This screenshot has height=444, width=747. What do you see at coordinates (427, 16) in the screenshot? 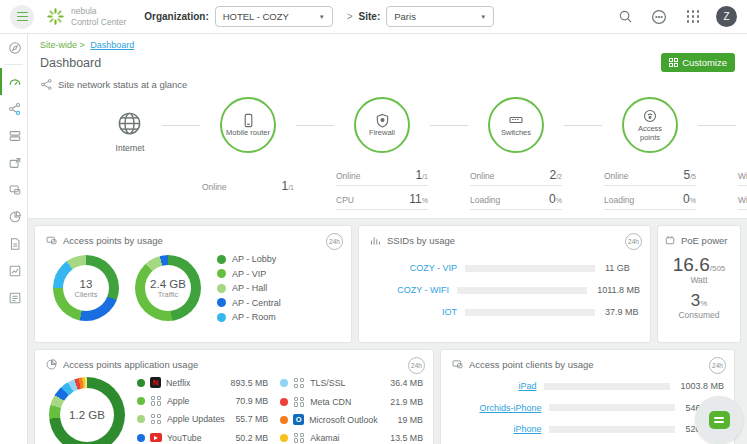
I see `site-group: Site: Paris ▼` at bounding box center [427, 16].